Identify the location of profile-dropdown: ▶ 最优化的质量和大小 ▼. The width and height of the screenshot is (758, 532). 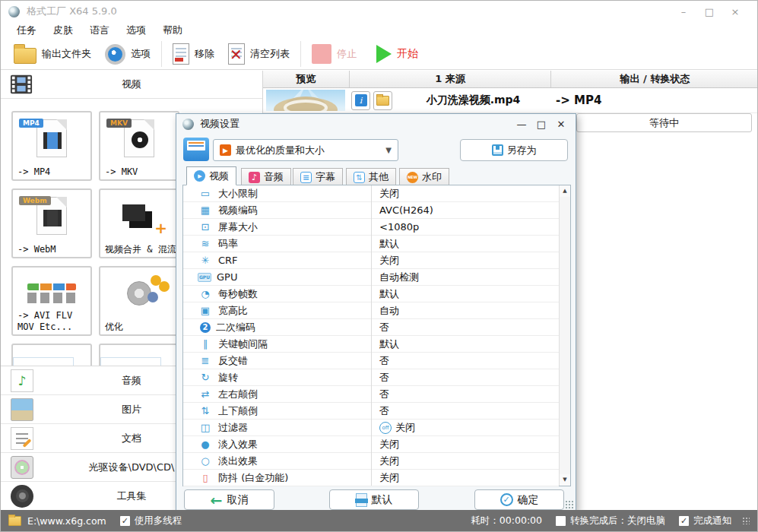
(306, 150).